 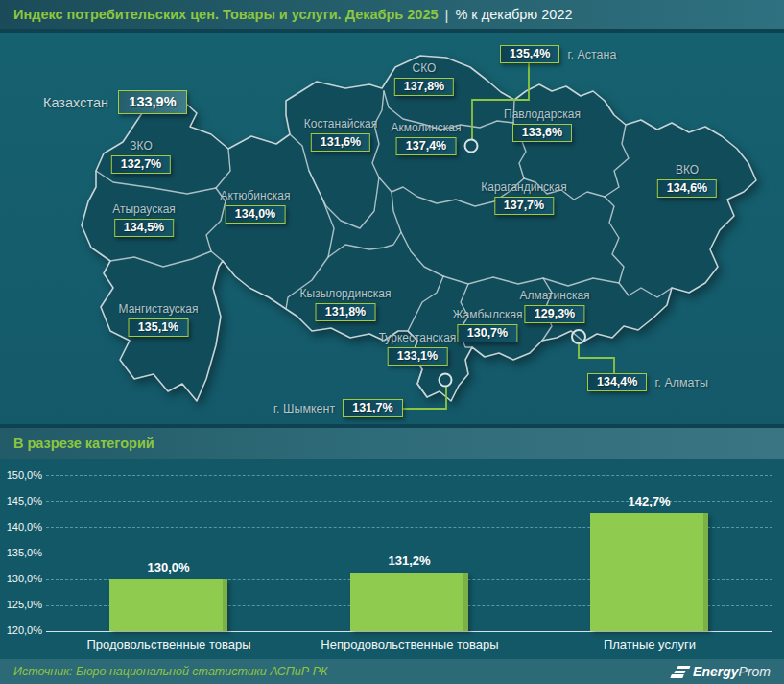 What do you see at coordinates (409, 631) in the screenshot?
I see `x-axis-line` at bounding box center [409, 631].